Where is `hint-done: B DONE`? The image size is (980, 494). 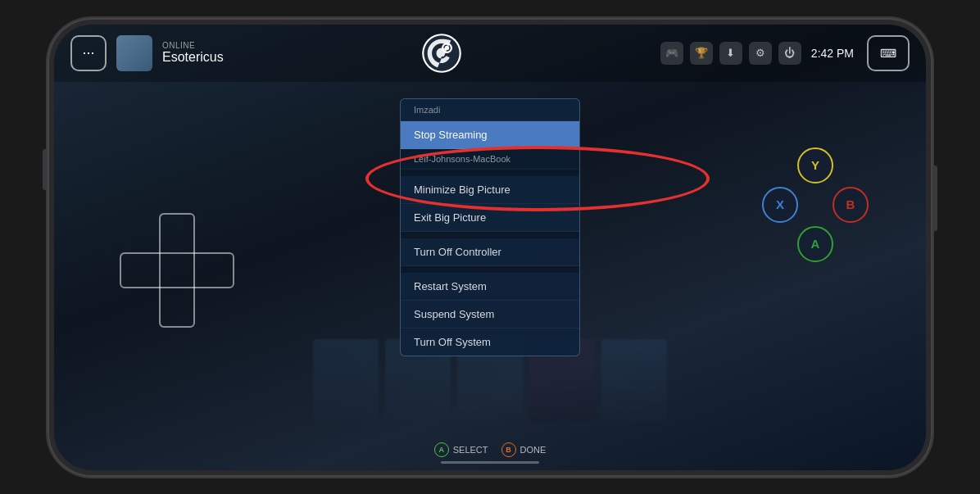 hint-done: B DONE is located at coordinates (524, 450).